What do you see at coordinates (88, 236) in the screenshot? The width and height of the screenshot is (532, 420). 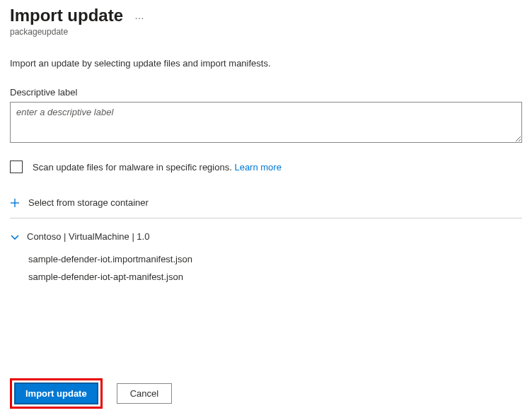 I see `update-group-title: Contoso | VirtualMachine | 1.0` at bounding box center [88, 236].